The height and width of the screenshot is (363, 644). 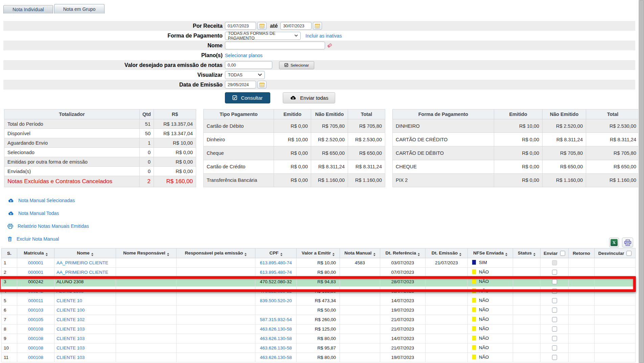 What do you see at coordinates (641, 182) in the screenshot?
I see `scrollbar-thumb` at bounding box center [641, 182].